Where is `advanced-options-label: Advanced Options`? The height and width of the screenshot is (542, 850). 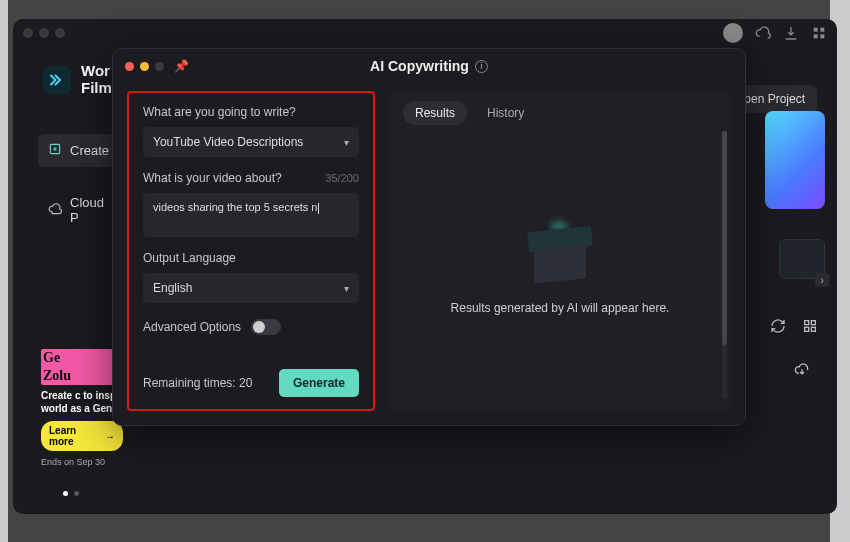
advanced-options-label: Advanced Options is located at coordinates (192, 327).